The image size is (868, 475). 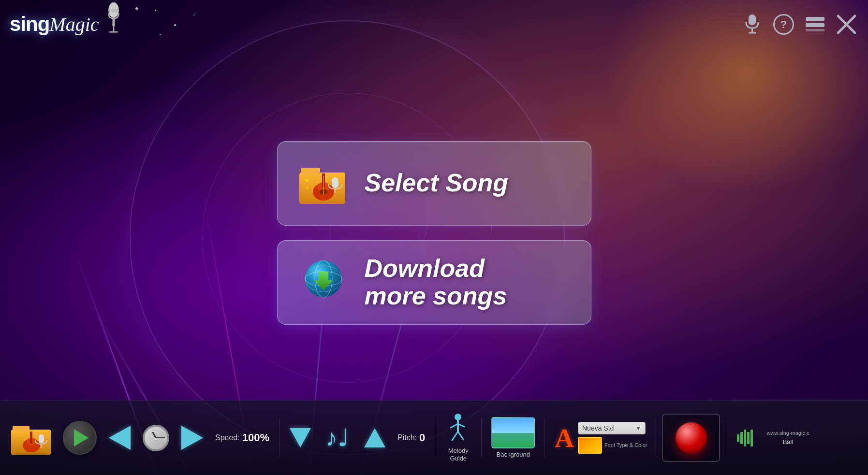 What do you see at coordinates (691, 438) in the screenshot?
I see `ball-preview` at bounding box center [691, 438].